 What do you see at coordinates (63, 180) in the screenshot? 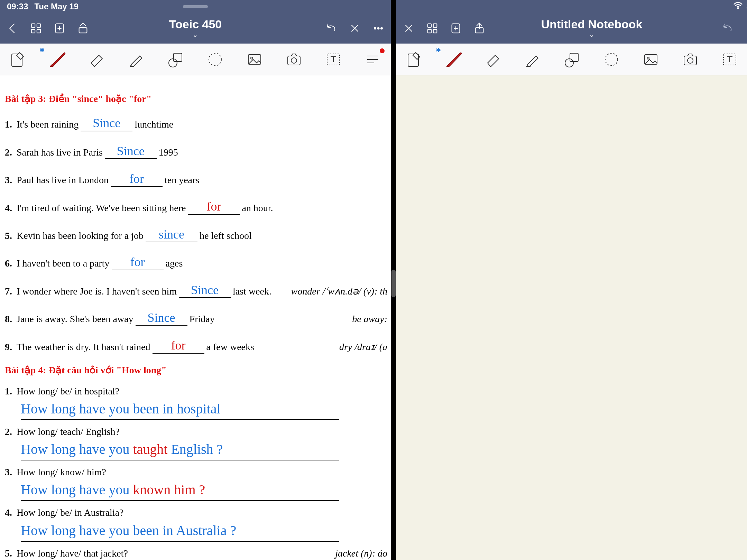
I see `item-text-pre: Paul has live in London` at bounding box center [63, 180].